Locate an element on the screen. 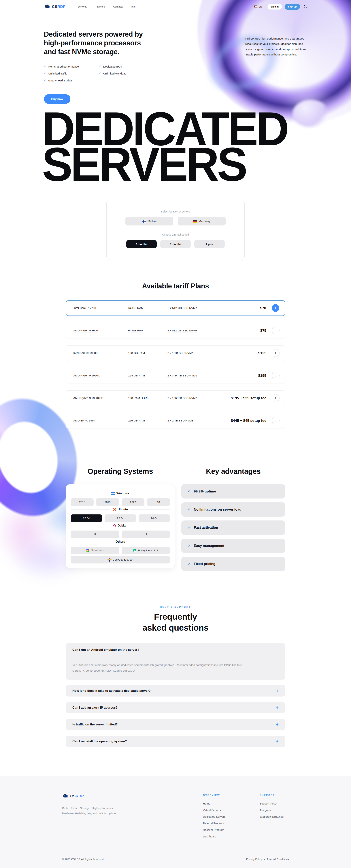  period-1-year-button: 1 year is located at coordinates (209, 244).